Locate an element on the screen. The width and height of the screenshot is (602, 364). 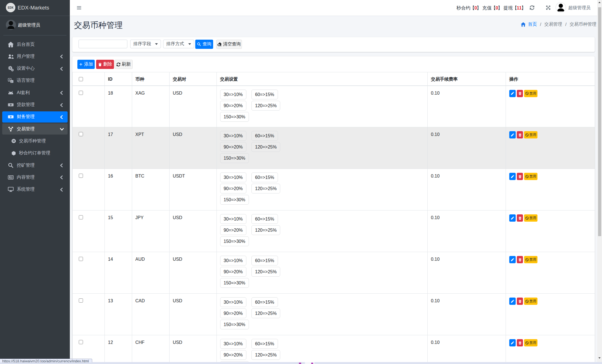
svg-text: A is located at coordinates (9, 80).